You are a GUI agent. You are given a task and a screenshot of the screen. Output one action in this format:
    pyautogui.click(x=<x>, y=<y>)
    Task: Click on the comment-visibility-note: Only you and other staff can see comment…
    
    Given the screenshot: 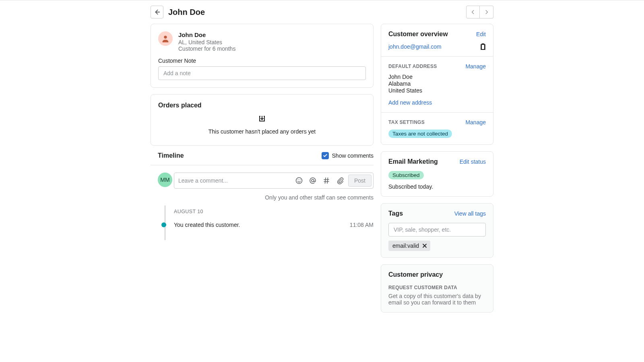 What is the action you would take?
    pyautogui.click(x=274, y=197)
    